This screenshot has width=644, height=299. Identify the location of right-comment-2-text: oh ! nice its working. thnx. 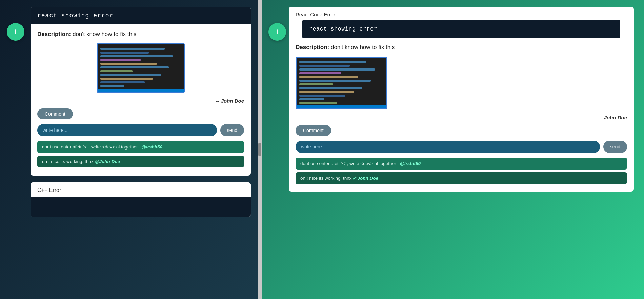
(327, 178).